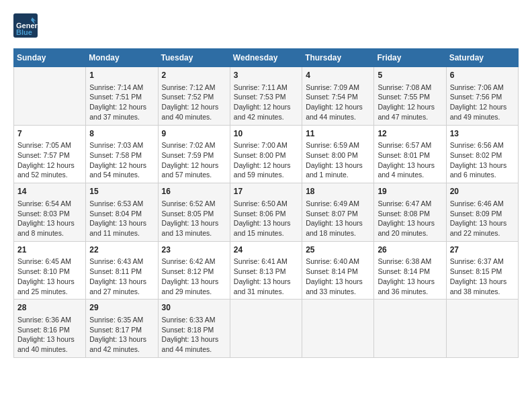 The image size is (532, 411). I want to click on day-number: 7, so click(50, 134).